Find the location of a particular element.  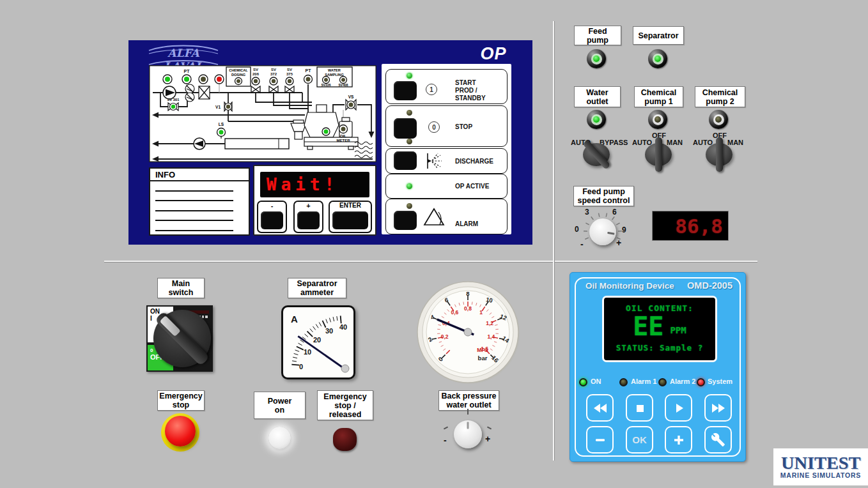

feed-pump-label: Feedpump is located at coordinates (598, 36).